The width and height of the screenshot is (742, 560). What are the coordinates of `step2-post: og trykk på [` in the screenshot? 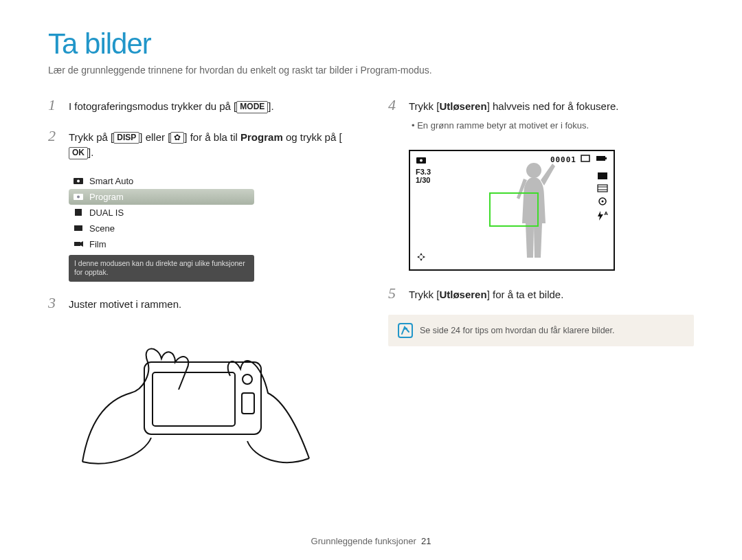 It's located at (313, 137).